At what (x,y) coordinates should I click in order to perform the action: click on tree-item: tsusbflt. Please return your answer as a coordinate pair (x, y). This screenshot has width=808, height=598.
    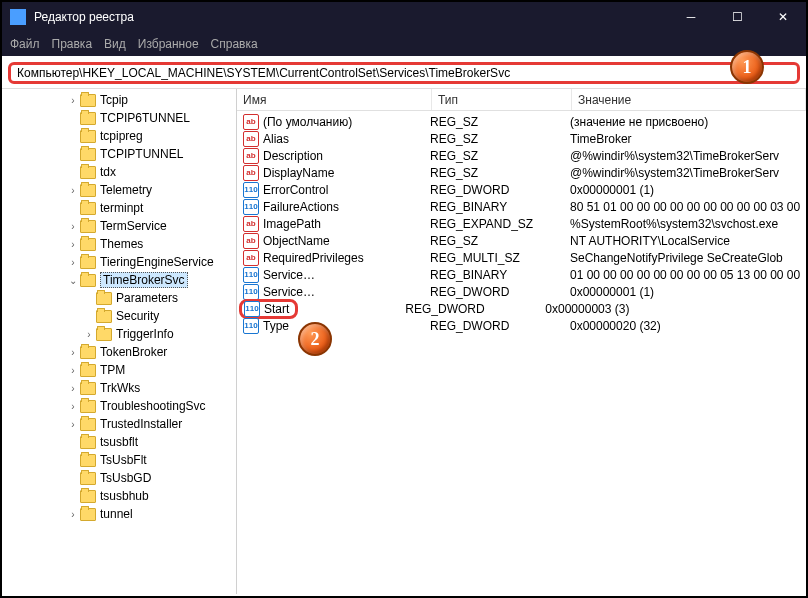
    Looking at the image, I should click on (119, 442).